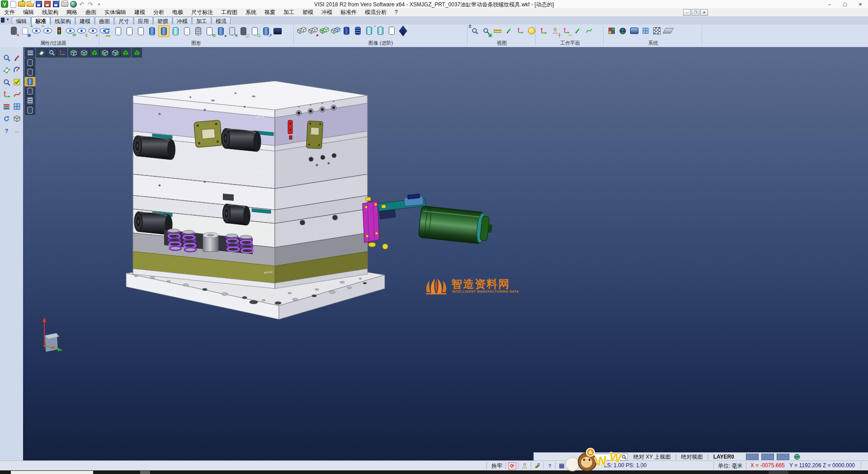 The height and width of the screenshot is (474, 868). I want to click on menu-edit: 编辑, so click(28, 13).